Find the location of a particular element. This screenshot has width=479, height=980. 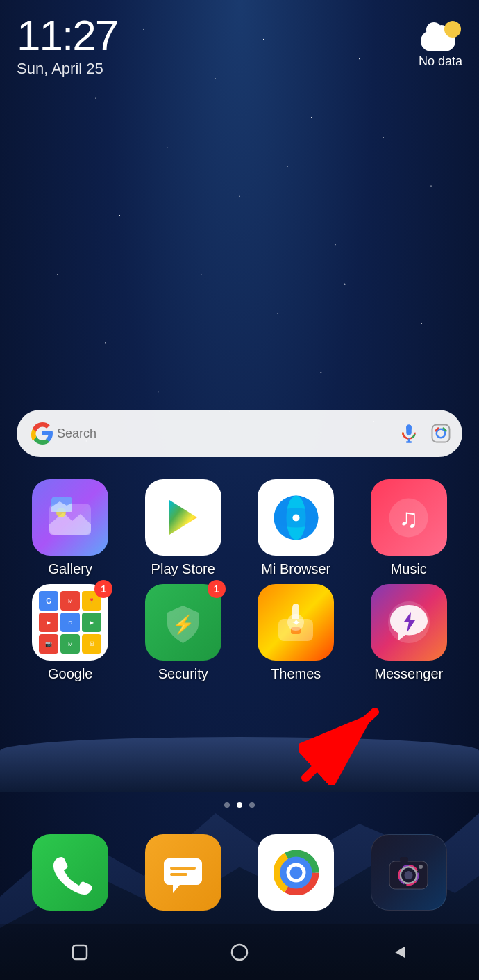

app-label-gallery: Gallery is located at coordinates (71, 570).